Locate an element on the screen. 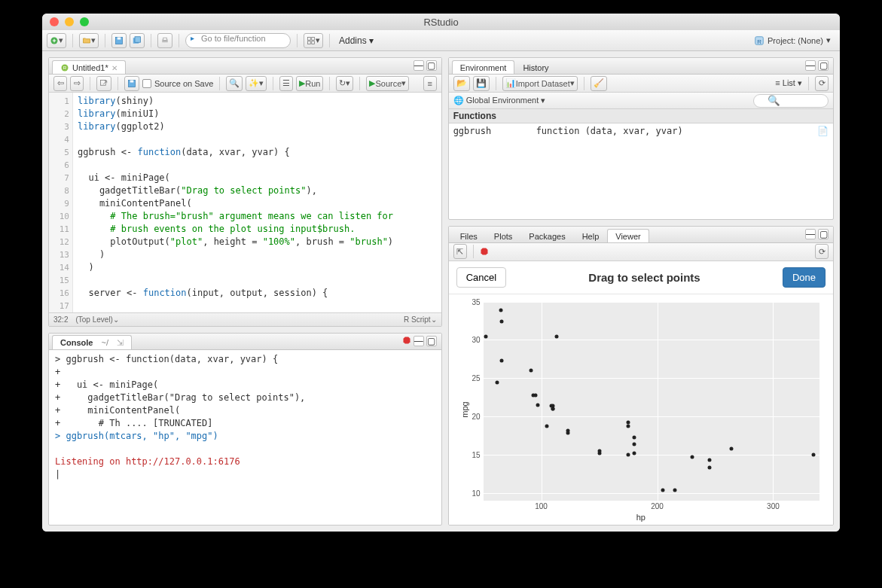 The image size is (882, 588). x-tick: 200 is located at coordinates (657, 506).